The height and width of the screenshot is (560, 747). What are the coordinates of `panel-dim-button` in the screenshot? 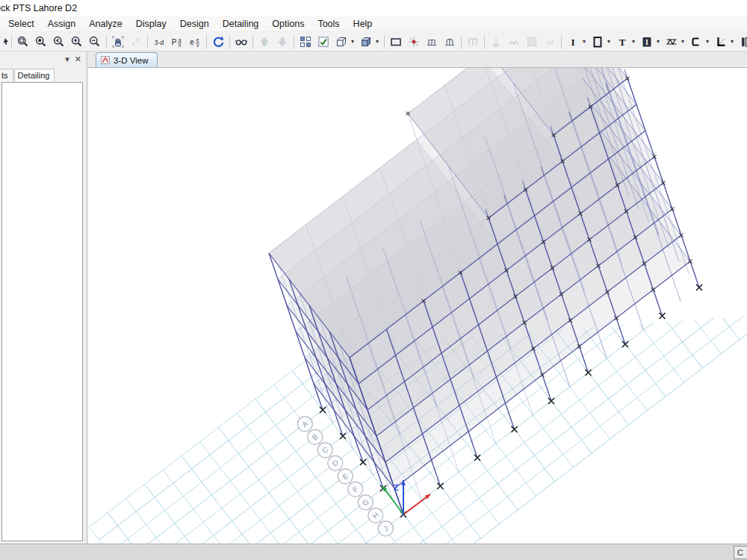 It's located at (532, 42).